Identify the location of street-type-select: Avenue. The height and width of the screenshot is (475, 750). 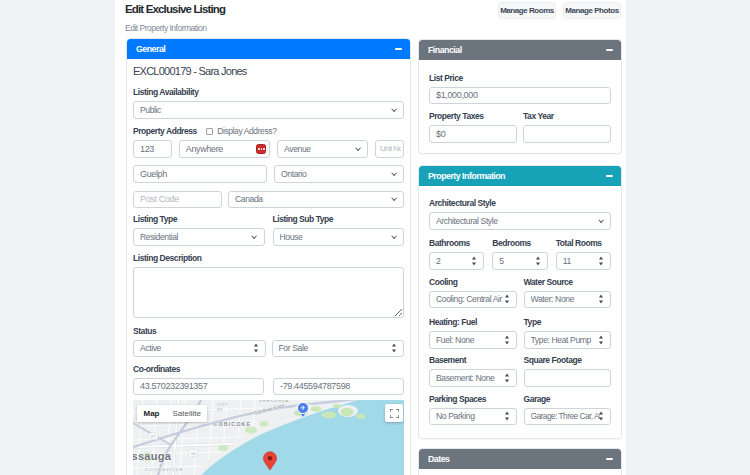
(322, 149).